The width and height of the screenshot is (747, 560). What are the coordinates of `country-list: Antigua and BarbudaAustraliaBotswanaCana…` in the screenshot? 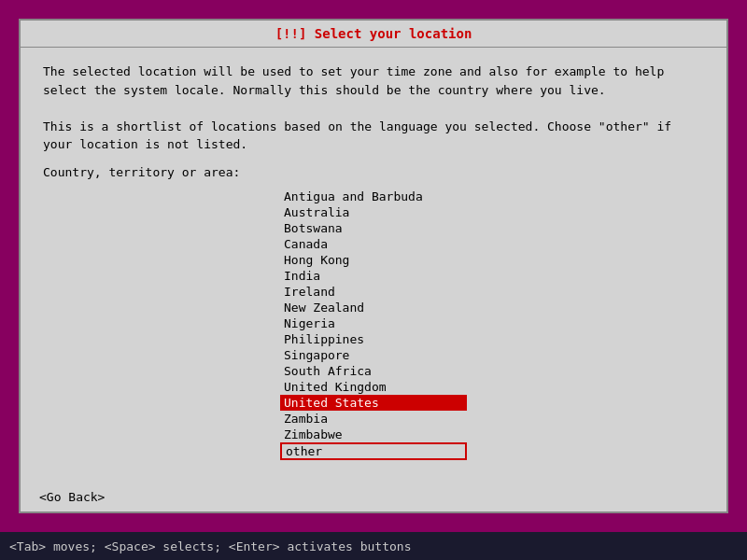 It's located at (374, 325).